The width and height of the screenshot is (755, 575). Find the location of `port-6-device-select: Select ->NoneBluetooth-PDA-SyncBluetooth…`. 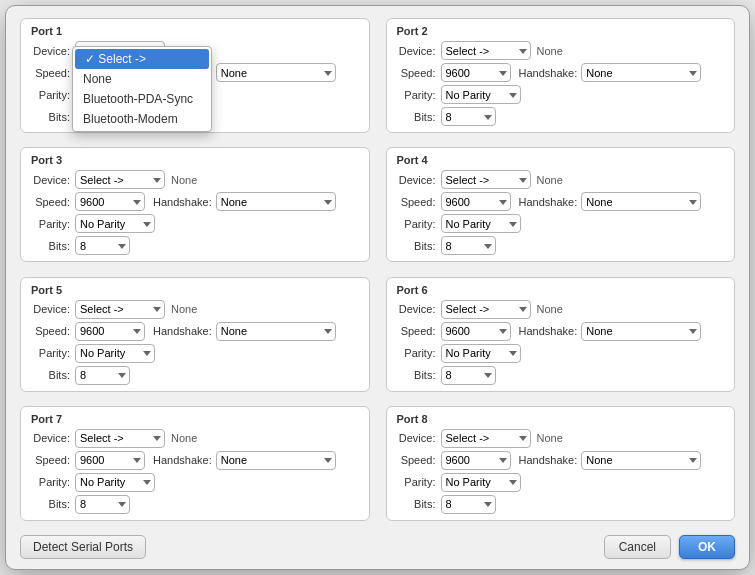

port-6-device-select: Select ->NoneBluetooth-PDA-SyncBluetooth… is located at coordinates (486, 310).